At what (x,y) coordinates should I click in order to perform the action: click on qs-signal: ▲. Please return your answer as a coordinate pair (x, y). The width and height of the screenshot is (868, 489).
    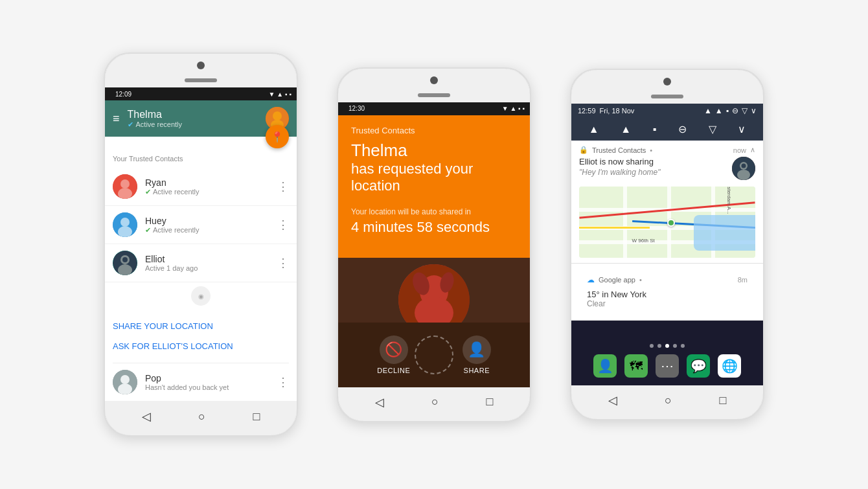
    Looking at the image, I should click on (626, 130).